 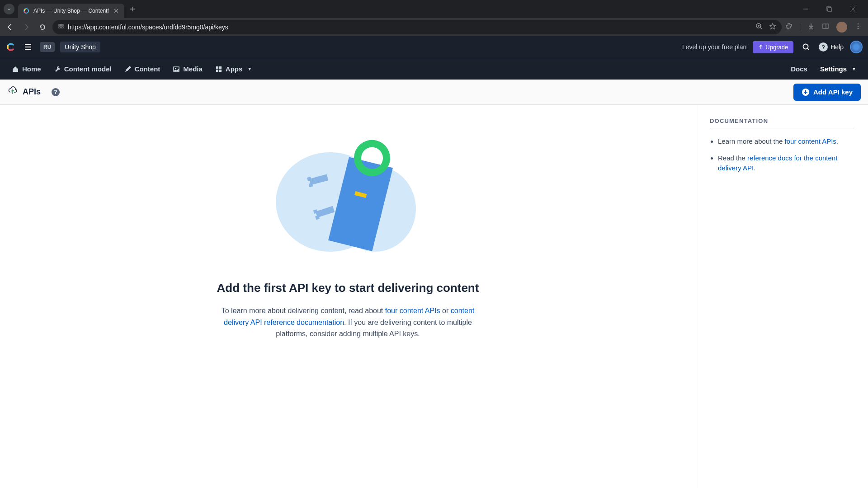 What do you see at coordinates (782, 123) in the screenshot?
I see `sidebar-heading: DOCUMENTATION` at bounding box center [782, 123].